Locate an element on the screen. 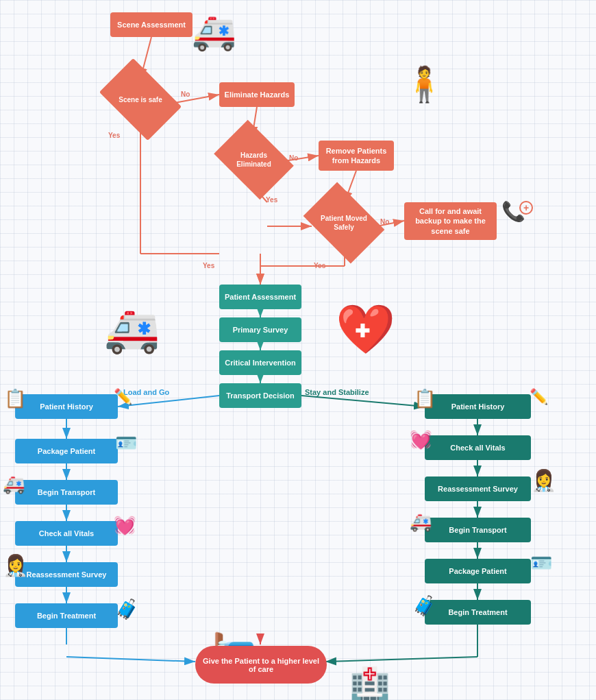 Image resolution: width=596 pixels, height=700 pixels. patient-moved-safely-diamond: Patient Moved Safely is located at coordinates (344, 223).